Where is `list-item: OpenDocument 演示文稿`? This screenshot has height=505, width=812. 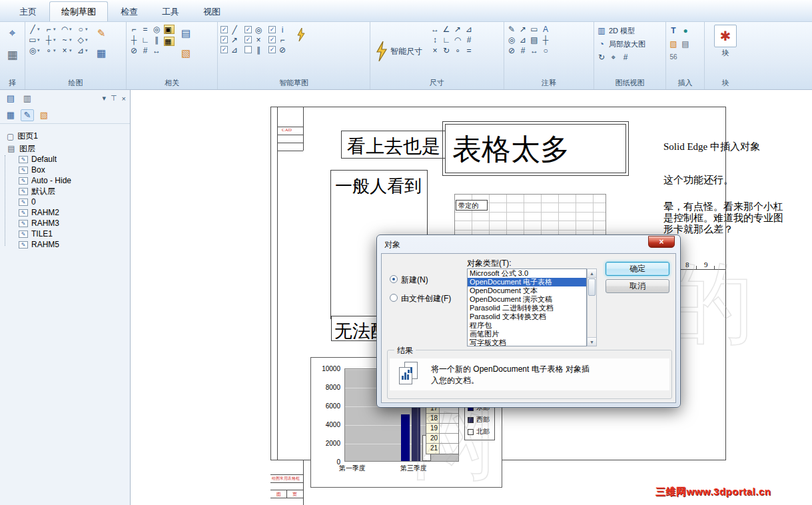
list-item: OpenDocument 演示文稿 is located at coordinates (527, 300).